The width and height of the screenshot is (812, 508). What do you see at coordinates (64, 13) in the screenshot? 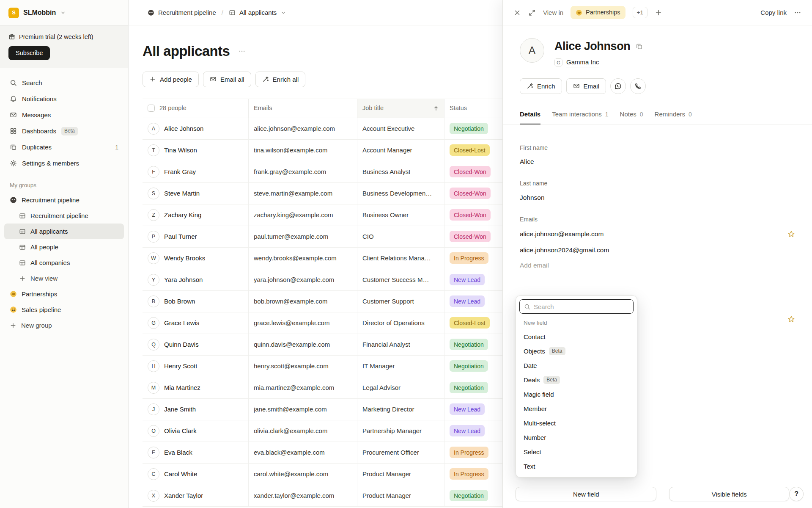
I see `workspace-switcher: S SLMobbin` at bounding box center [64, 13].